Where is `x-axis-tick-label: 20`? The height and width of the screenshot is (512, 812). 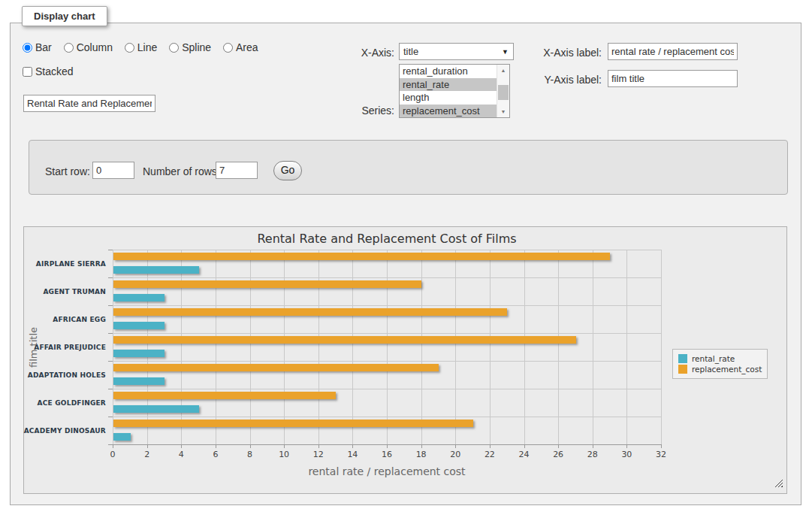 x-axis-tick-label: 20 is located at coordinates (455, 454).